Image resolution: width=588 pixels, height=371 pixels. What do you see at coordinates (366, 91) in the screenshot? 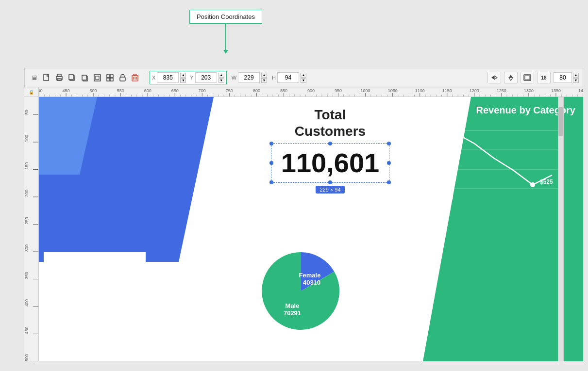
I see `svg-text: 1000` at bounding box center [366, 91].